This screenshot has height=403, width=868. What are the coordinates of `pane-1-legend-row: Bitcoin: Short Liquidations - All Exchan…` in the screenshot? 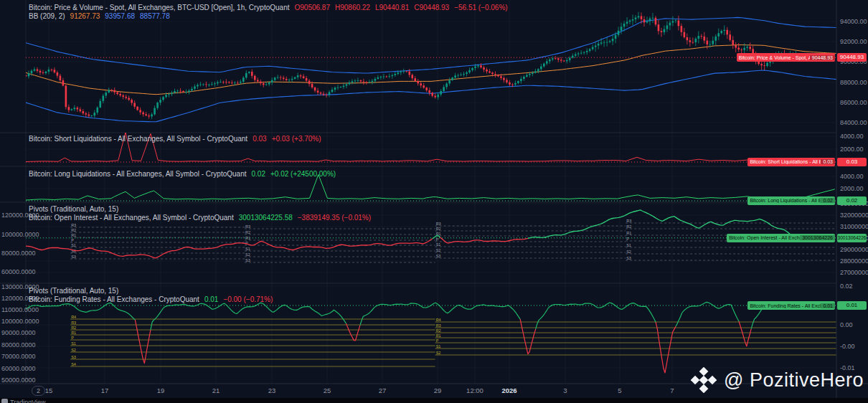 It's located at (175, 139).